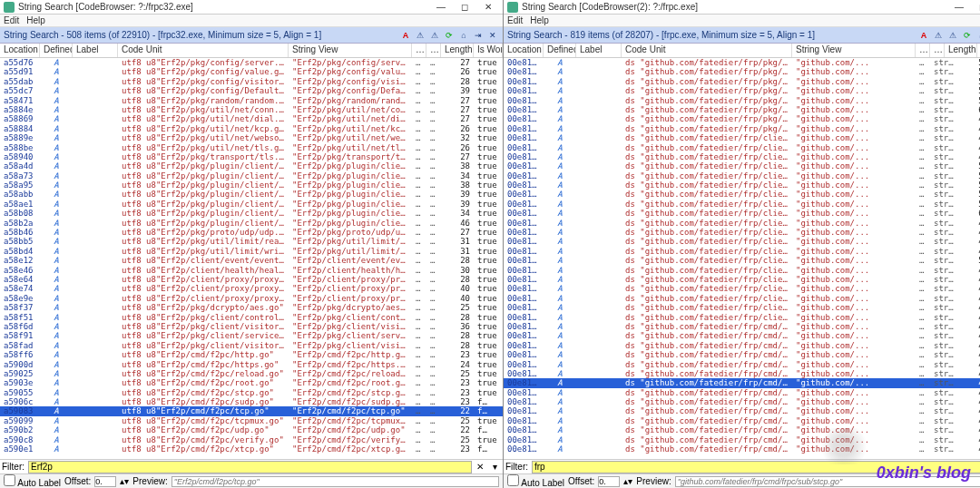  Describe the element at coordinates (742, 213) in the screenshot. I see `table-row: 00e81582Ads "github.com/fatedier/frp/cli…` at that location.